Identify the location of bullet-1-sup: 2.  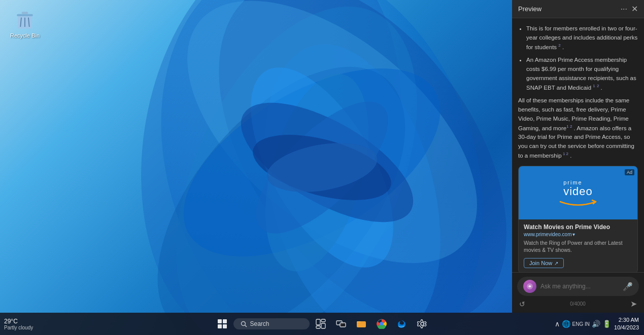
(559, 46).